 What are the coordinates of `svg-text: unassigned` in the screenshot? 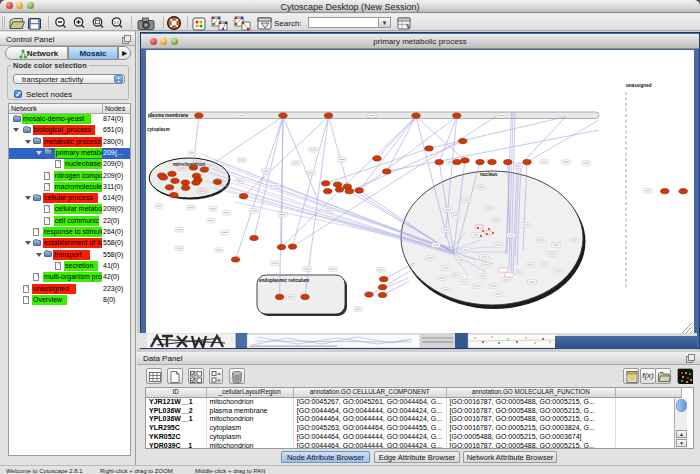 It's located at (639, 86).